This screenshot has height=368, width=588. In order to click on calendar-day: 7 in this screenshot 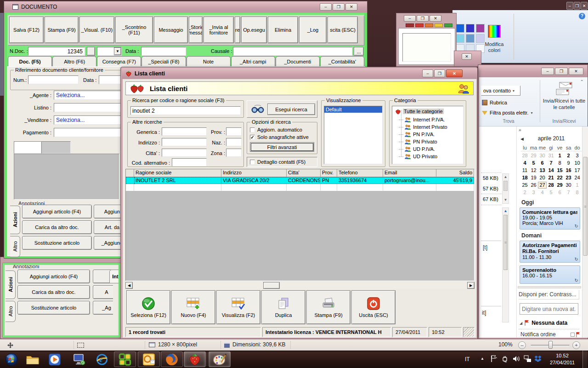, I will do `click(551, 163)`.